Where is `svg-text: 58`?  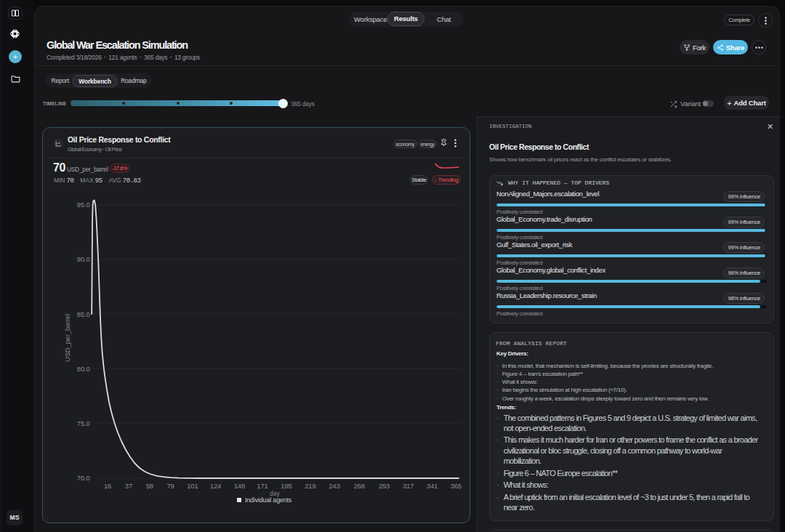
svg-text: 58 is located at coordinates (150, 485).